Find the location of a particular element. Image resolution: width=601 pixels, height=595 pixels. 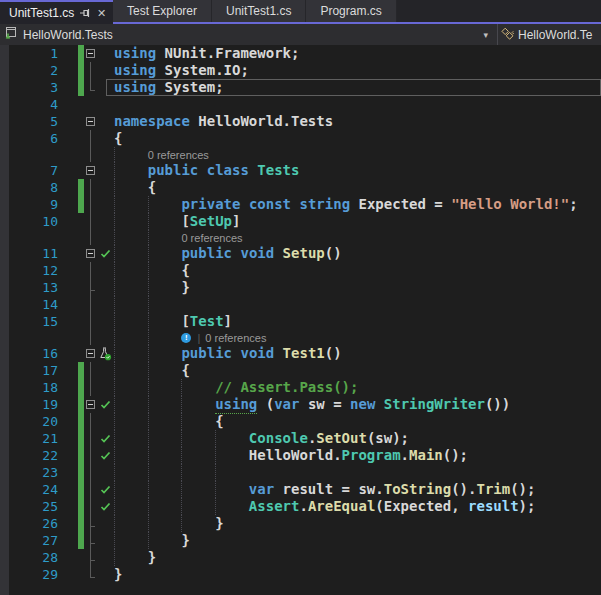

codelens-references: !|0 references is located at coordinates (224, 338).